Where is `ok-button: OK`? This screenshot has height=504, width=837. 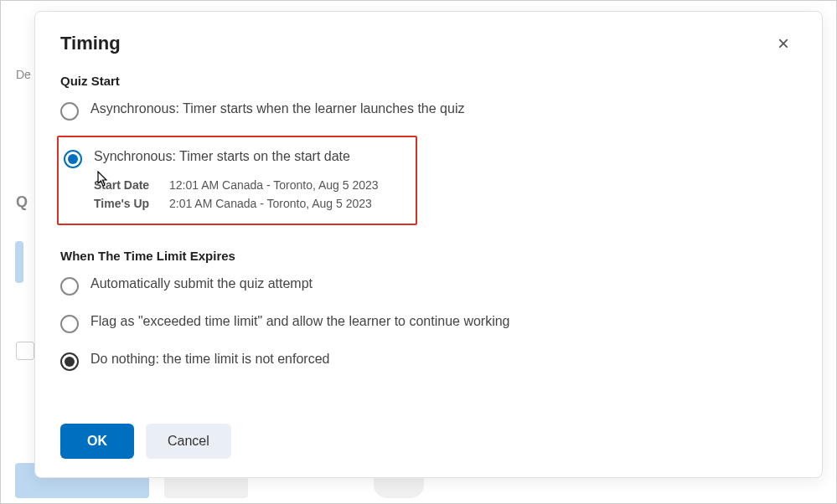 ok-button: OK is located at coordinates (97, 441).